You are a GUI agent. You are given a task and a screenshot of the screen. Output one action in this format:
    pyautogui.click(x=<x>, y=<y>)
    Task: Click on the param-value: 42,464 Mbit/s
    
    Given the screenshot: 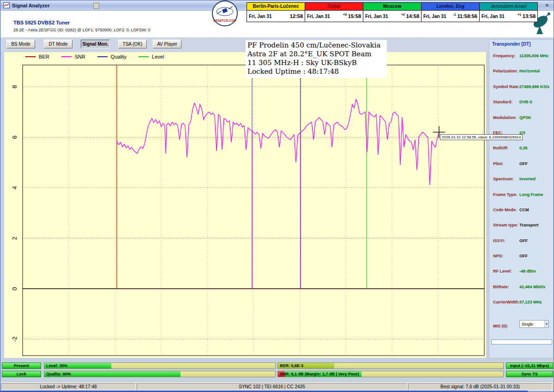 What is the action you would take?
    pyautogui.click(x=532, y=287)
    